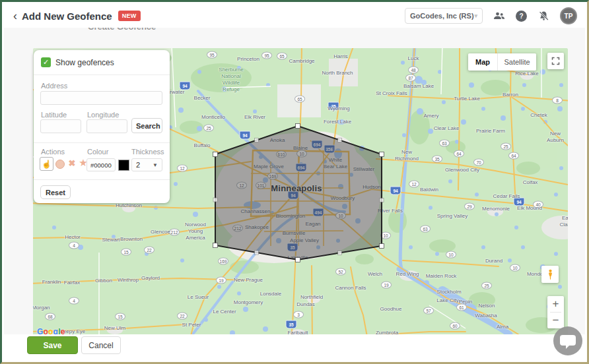 The image size is (589, 364). Describe the element at coordinates (53, 346) in the screenshot. I see `save-button: Save` at that location.